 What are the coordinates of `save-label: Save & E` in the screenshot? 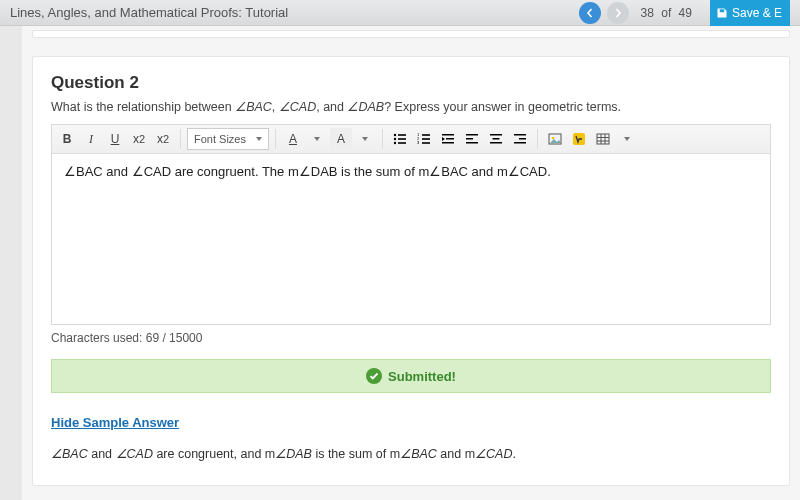 It's located at (757, 13).